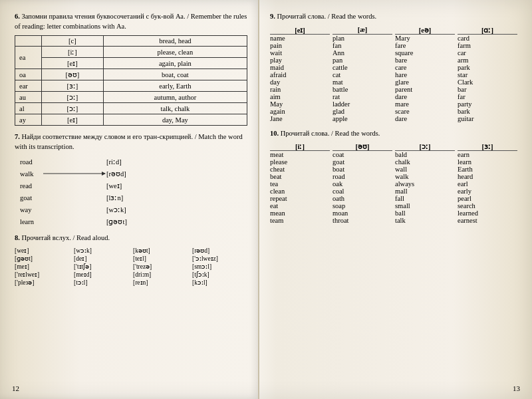  I want to click on word-item: parent, so click(425, 89).